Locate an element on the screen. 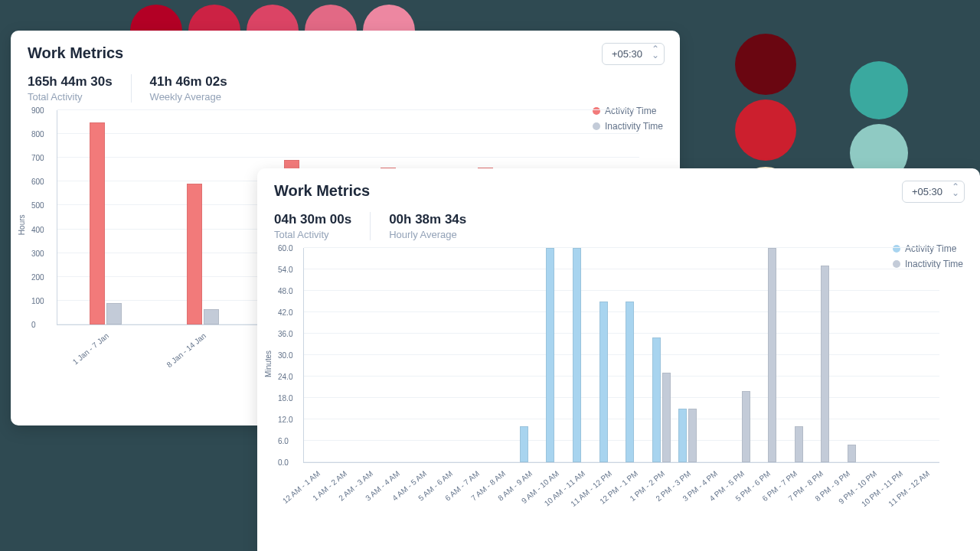 This screenshot has height=551, width=980. y-tick: 900 is located at coordinates (38, 110).